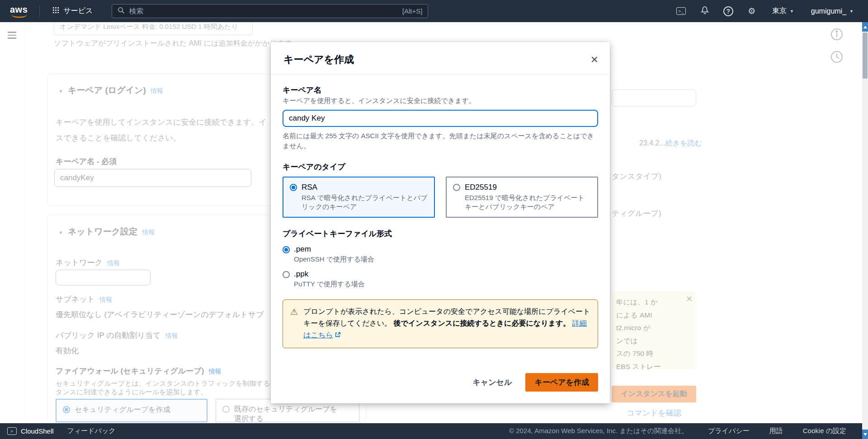 This screenshot has width=868, height=439. I want to click on scroll-down-arrow, so click(865, 434).